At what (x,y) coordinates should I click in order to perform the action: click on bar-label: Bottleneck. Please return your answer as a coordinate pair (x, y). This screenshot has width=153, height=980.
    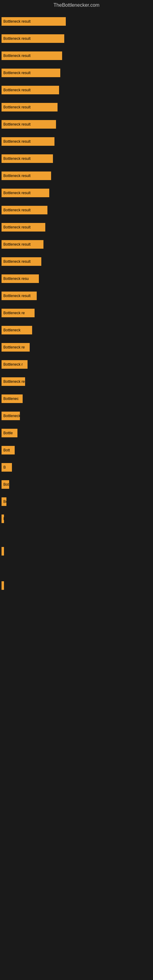
    Looking at the image, I should click on (12, 330).